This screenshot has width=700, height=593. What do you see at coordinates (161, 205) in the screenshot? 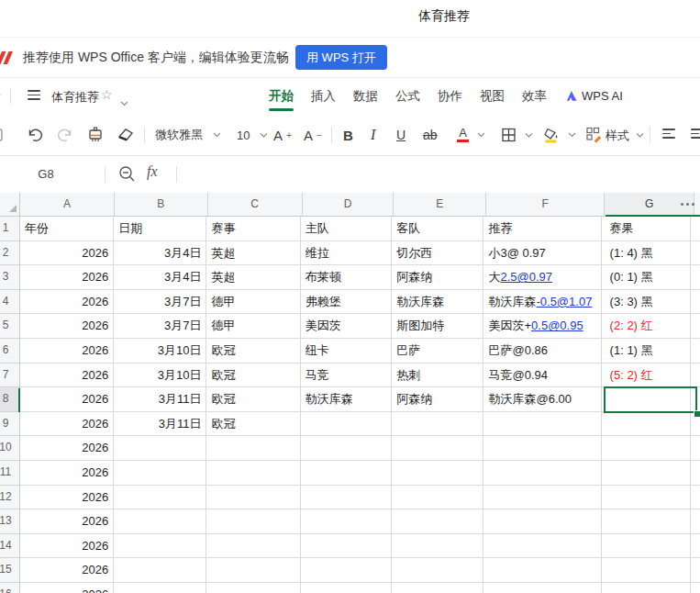
I see `column-header-B: B` at bounding box center [161, 205].